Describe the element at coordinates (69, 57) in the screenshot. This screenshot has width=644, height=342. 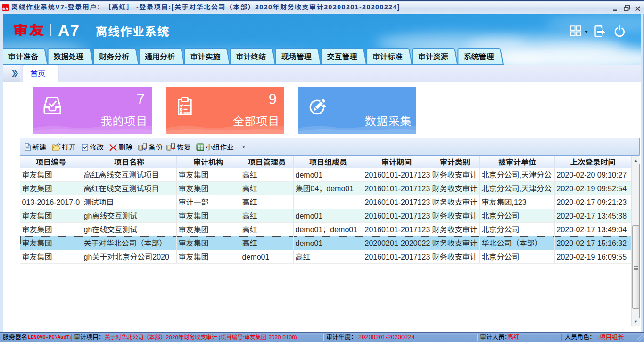
I see `svg-text: 数据处理` at that location.